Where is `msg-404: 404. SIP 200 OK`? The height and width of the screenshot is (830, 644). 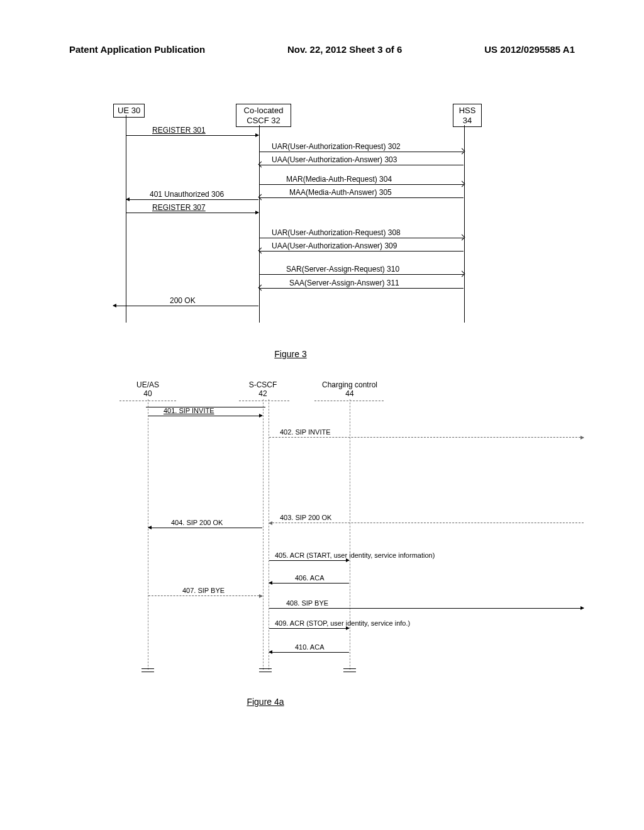 msg-404: 404. SIP 200 OK is located at coordinates (197, 523).